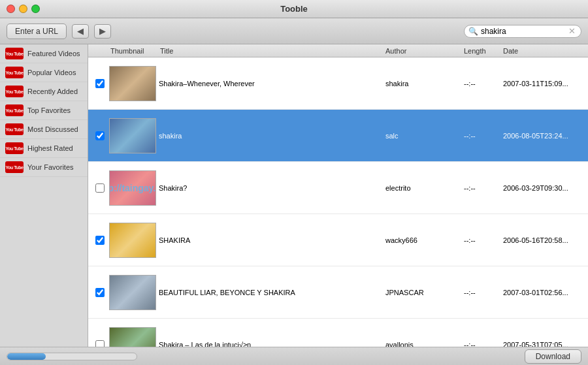  I want to click on row-date: 2007-05-31T07:05..., so click(546, 344).